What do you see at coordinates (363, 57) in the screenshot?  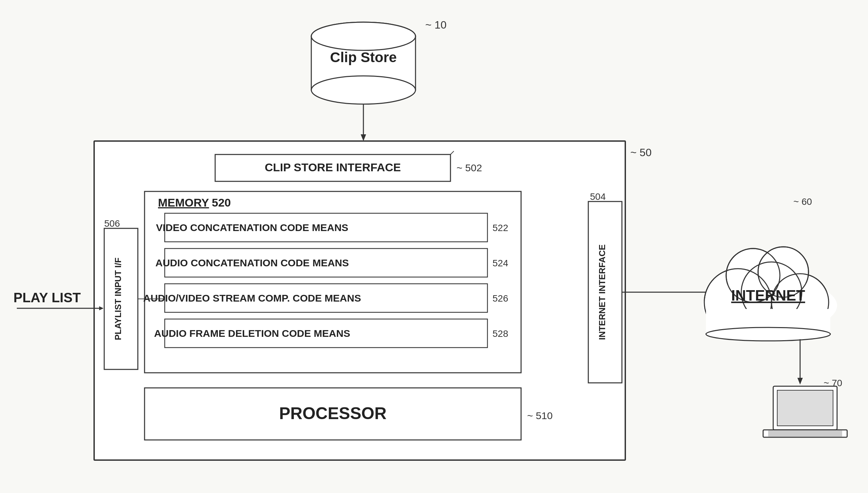 I see `clip-store-label: Clip Store` at bounding box center [363, 57].